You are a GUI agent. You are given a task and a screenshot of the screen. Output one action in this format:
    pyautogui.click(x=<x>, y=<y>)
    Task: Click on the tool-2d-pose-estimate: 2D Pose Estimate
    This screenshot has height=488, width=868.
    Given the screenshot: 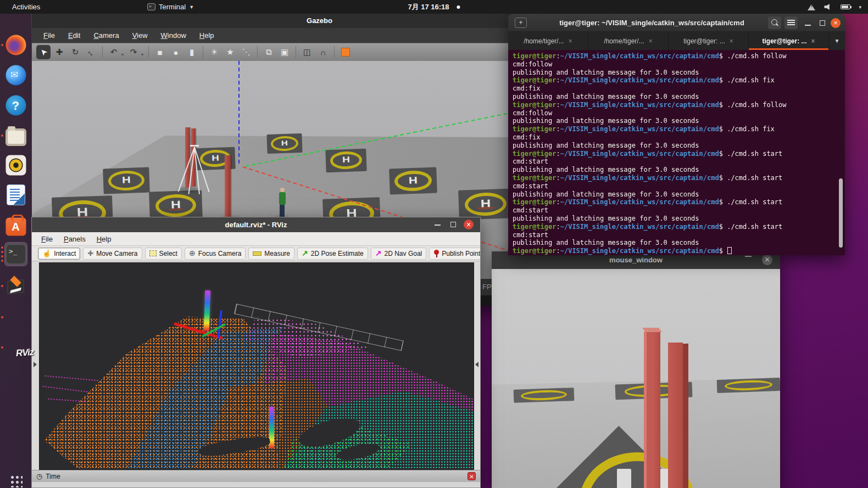 What is the action you would take?
    pyautogui.click(x=333, y=254)
    